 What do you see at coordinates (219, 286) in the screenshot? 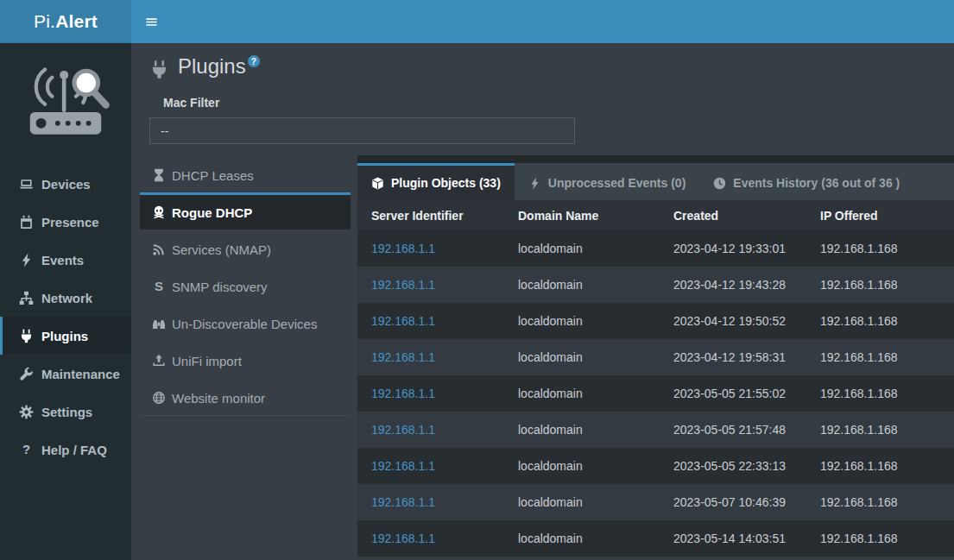
I see `plugin-menu-item-label: SNMP discovery` at bounding box center [219, 286].